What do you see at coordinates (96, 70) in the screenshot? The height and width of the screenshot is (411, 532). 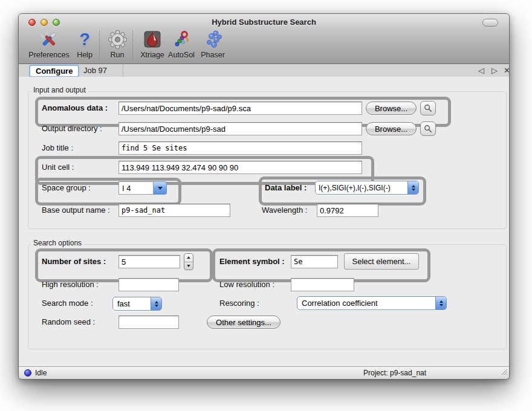 I see `tab-job-97: Job 97` at bounding box center [96, 70].